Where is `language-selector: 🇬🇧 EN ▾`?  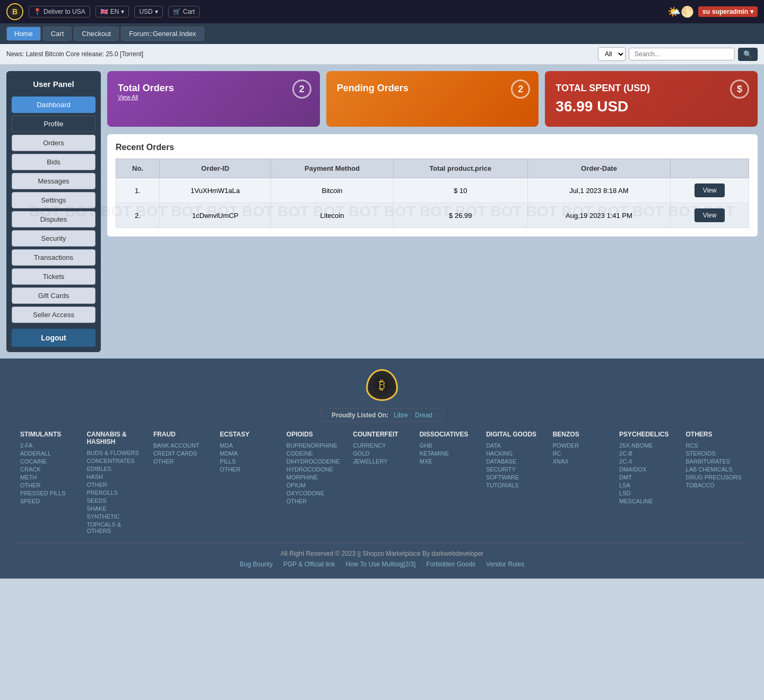 language-selector: 🇬🇧 EN ▾ is located at coordinates (112, 12).